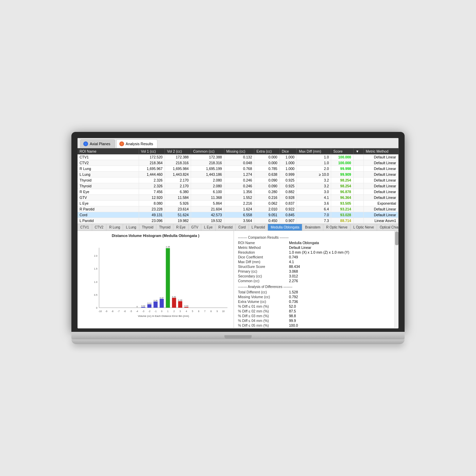 The width and height of the screenshot is (476, 476). I want to click on roi-tab: Cord, so click(242, 227).